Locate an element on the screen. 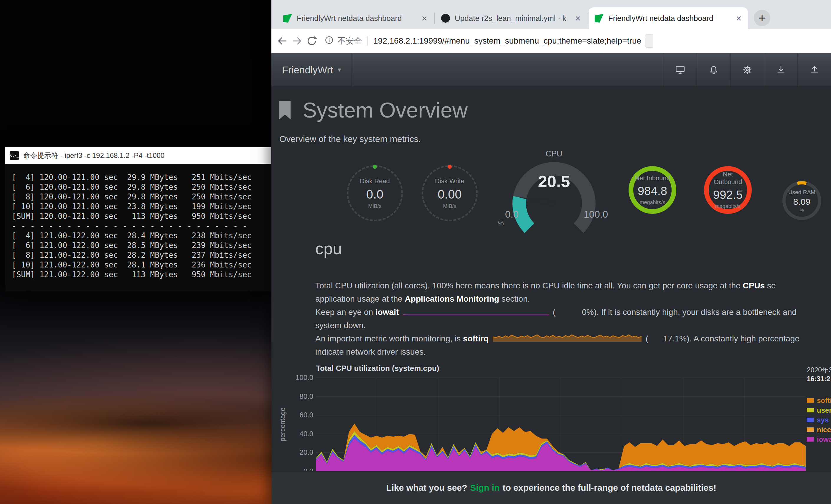 The height and width of the screenshot is (504, 831). github-favicon is located at coordinates (446, 18).